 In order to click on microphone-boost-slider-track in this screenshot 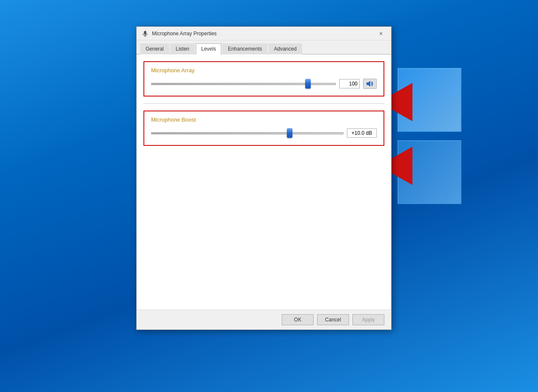, I will do `click(247, 134)`.